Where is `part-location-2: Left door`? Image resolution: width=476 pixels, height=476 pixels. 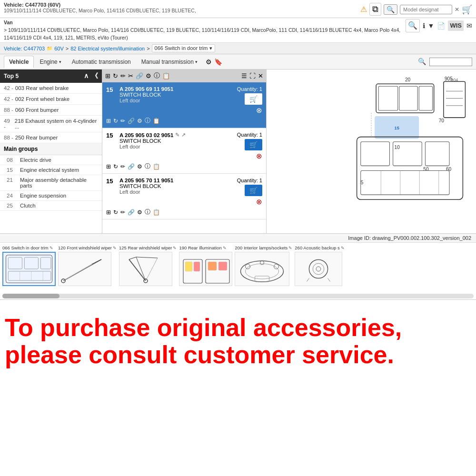
part-location-2: Left door is located at coordinates (178, 147).